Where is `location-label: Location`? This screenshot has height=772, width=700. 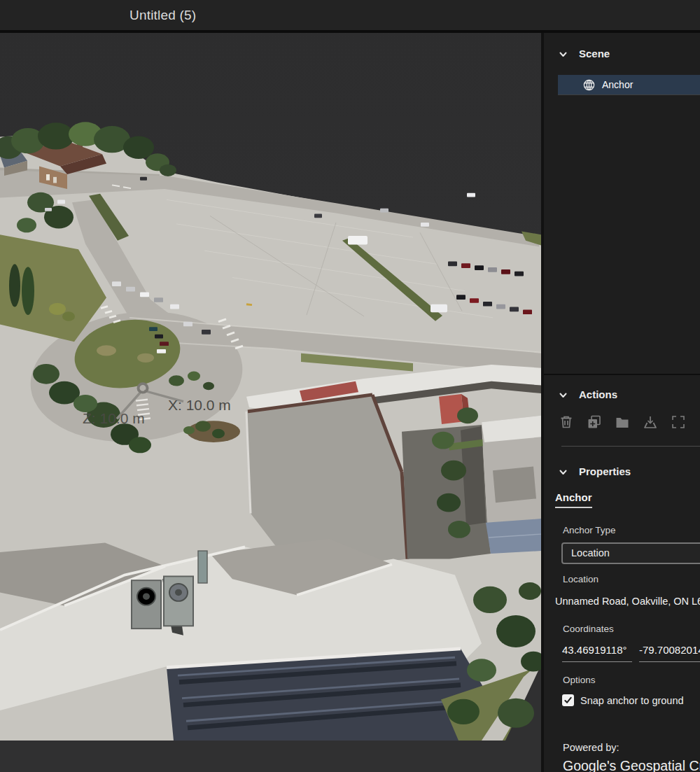 location-label: Location is located at coordinates (581, 580).